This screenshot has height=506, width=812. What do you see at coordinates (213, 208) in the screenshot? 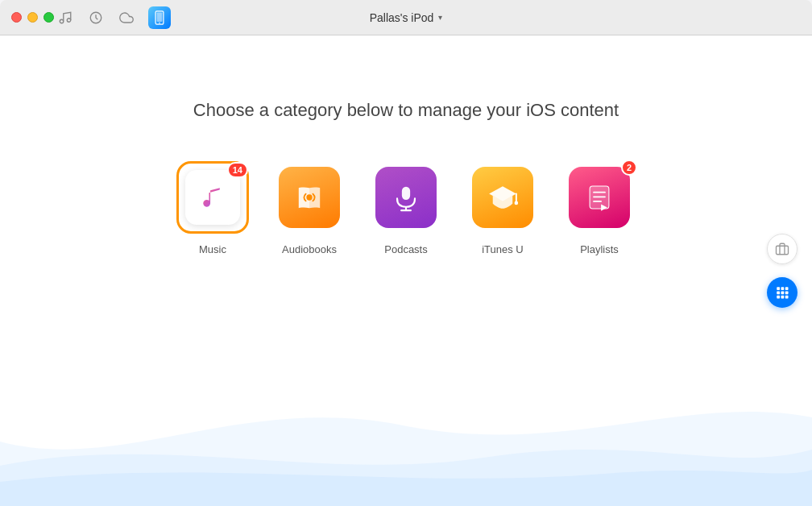
I see `category-item-music: 14 Music` at bounding box center [213, 208].